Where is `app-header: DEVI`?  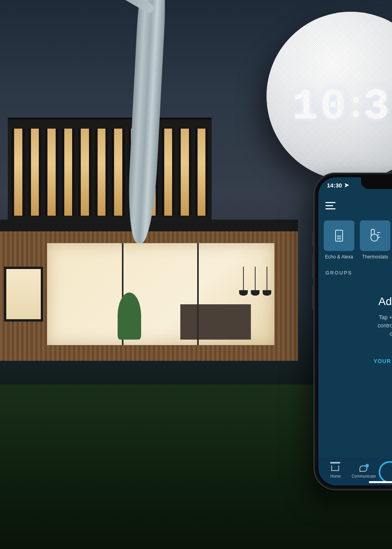 app-header: DEVI is located at coordinates (355, 205).